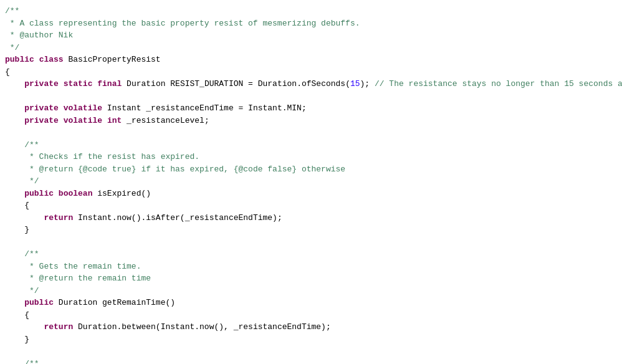  What do you see at coordinates (311, 157) in the screenshot?
I see `code-line: * Checks if the resist has expired.` at bounding box center [311, 157].